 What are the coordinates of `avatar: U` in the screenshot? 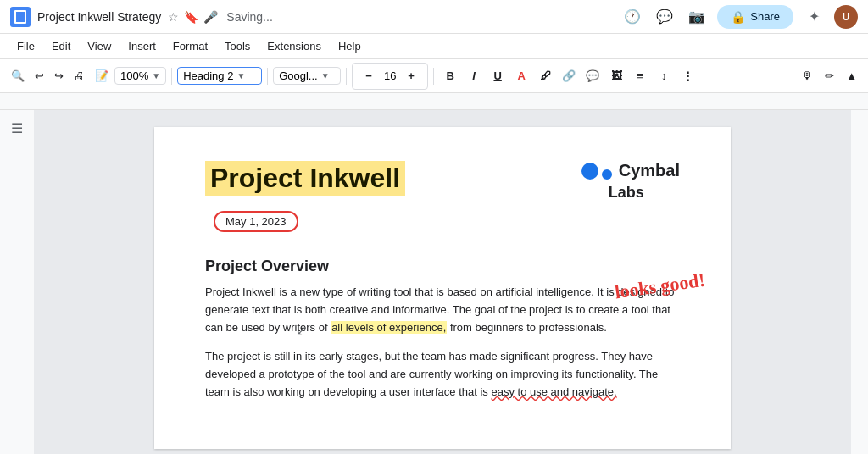 It's located at (846, 17).